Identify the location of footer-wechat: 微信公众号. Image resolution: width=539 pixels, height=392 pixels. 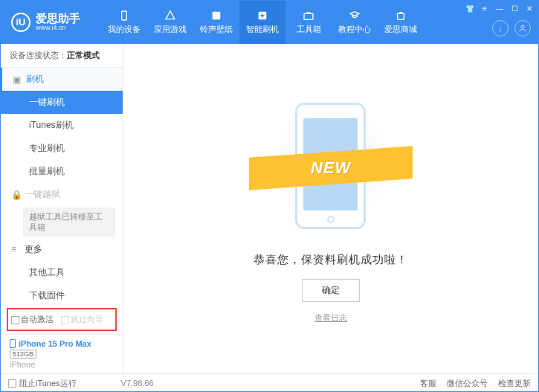
(467, 384).